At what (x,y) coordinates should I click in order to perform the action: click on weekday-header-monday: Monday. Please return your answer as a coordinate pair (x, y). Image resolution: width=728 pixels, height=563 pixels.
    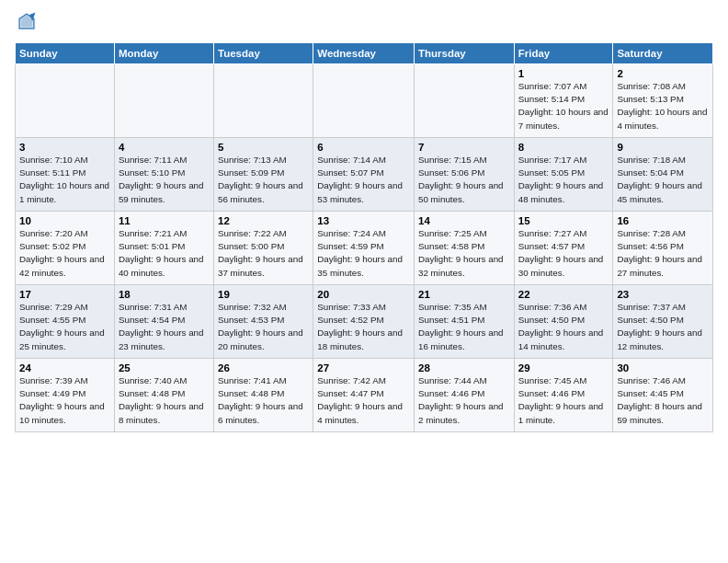
    Looking at the image, I should click on (164, 53).